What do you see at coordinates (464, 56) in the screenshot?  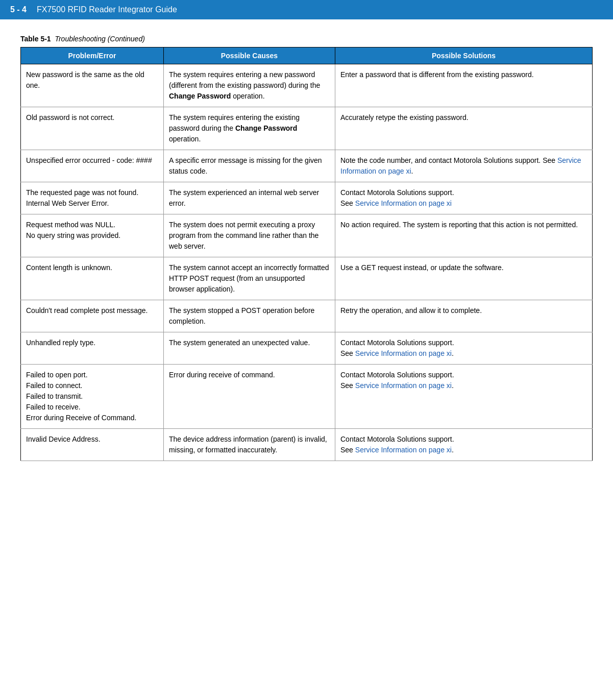 I see `col-header-solutions: Possible Solutions` at bounding box center [464, 56].